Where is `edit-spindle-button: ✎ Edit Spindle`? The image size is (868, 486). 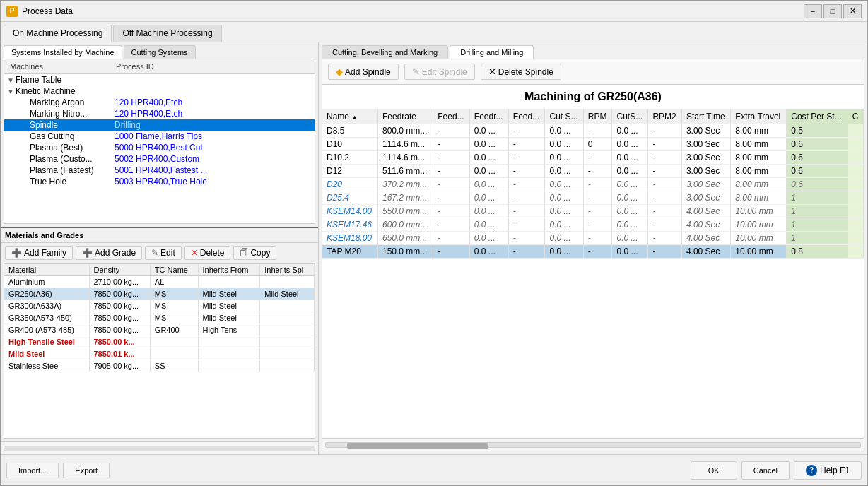
edit-spindle-button: ✎ Edit Spindle is located at coordinates (440, 72).